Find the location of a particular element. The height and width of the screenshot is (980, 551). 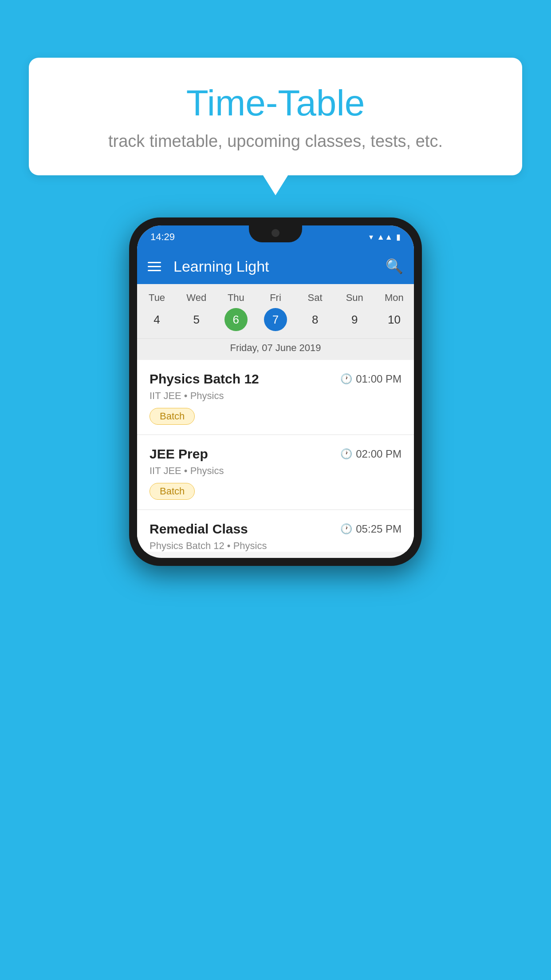

phone-camera is located at coordinates (276, 233).